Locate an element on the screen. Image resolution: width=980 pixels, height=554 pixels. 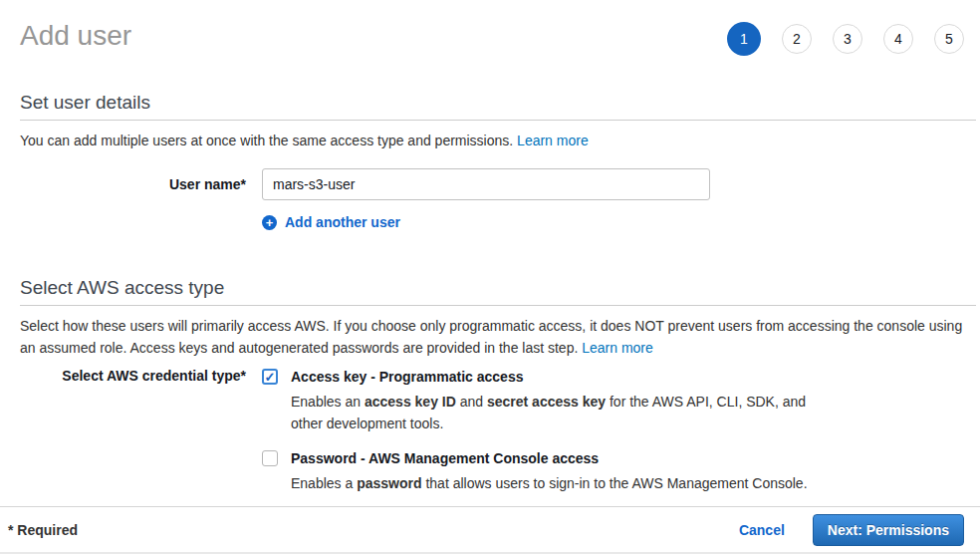
option-console-description: Enables a password that allows users to … is located at coordinates (550, 483).